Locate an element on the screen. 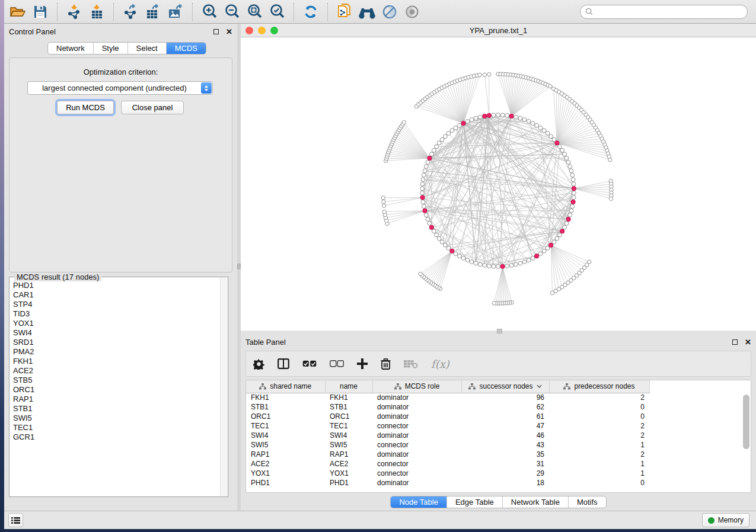  export-network-button is located at coordinates (130, 12).